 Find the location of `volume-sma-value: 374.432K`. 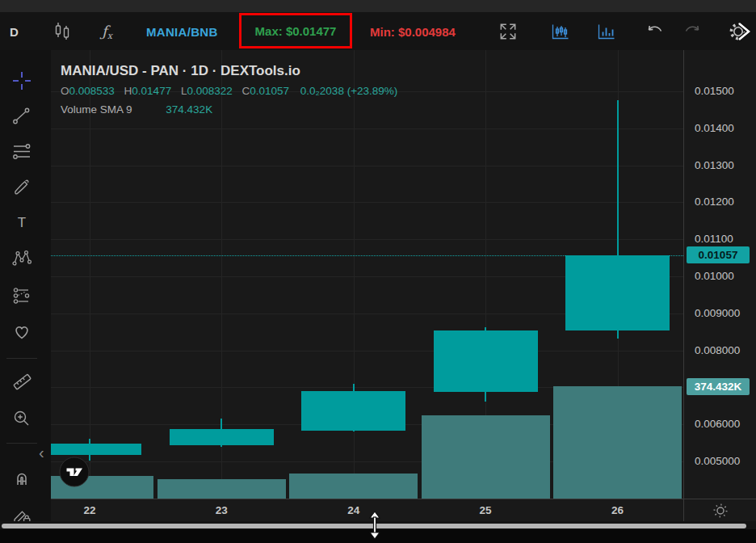

volume-sma-value: 374.432K is located at coordinates (189, 110).